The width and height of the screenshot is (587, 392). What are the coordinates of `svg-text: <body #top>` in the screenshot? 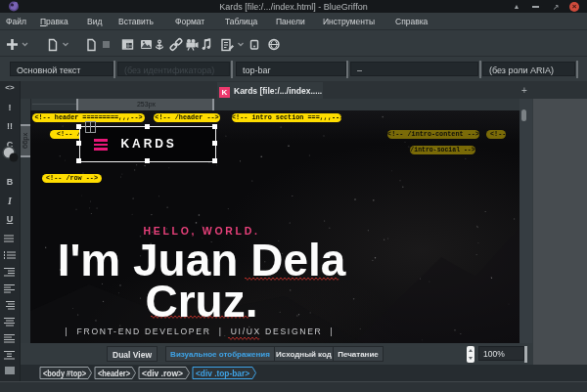 It's located at (65, 373).